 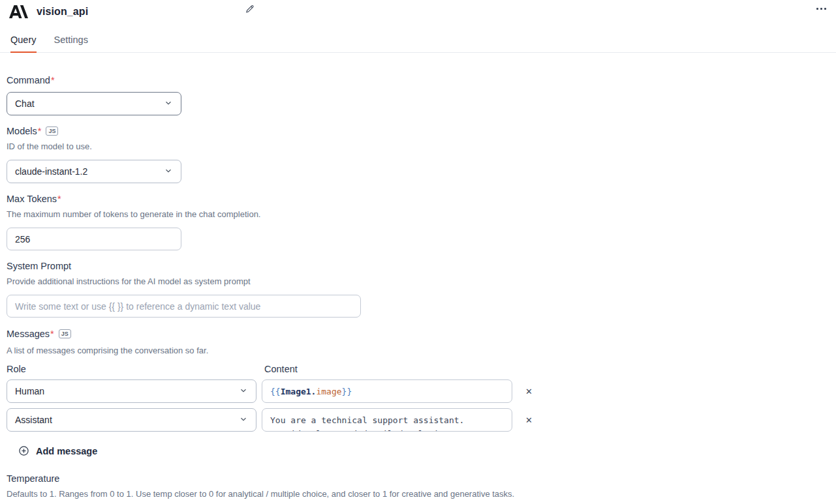 What do you see at coordinates (418, 282) in the screenshot?
I see `system-prompt-helper-text: Provide additional instructions for the …` at bounding box center [418, 282].